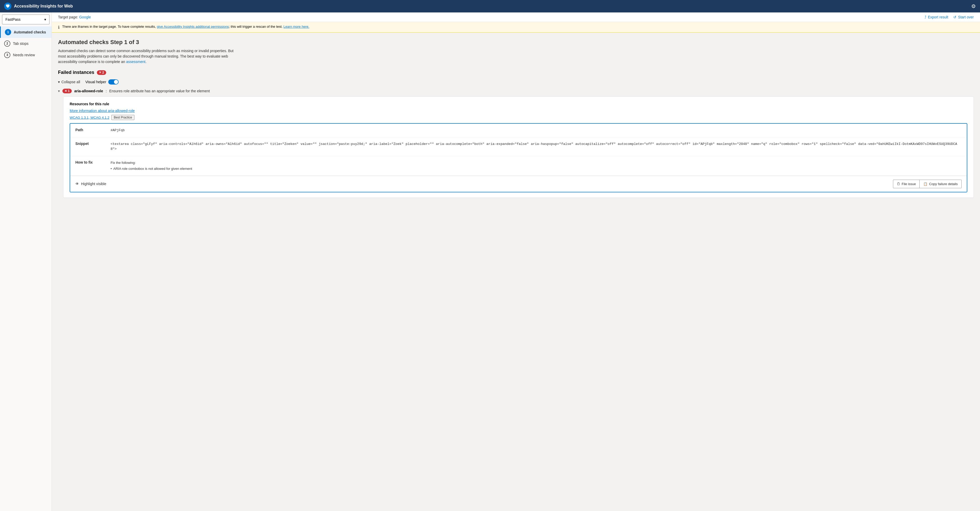 The image size is (980, 511). What do you see at coordinates (38, 6) in the screenshot?
I see `app-logo: Accessibility Insights for Web` at bounding box center [38, 6].